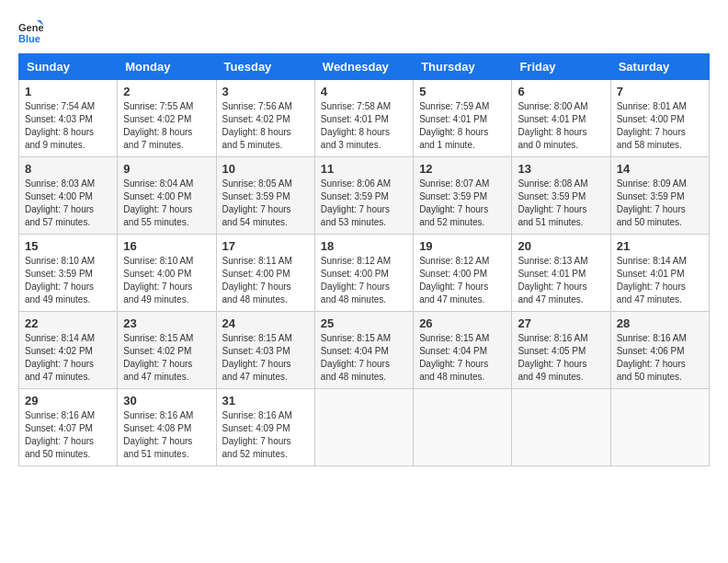 The image size is (728, 563). I want to click on day-info: Sunrise: 8:15 AM Sunset: 4:02 PM Dayligh…, so click(166, 358).